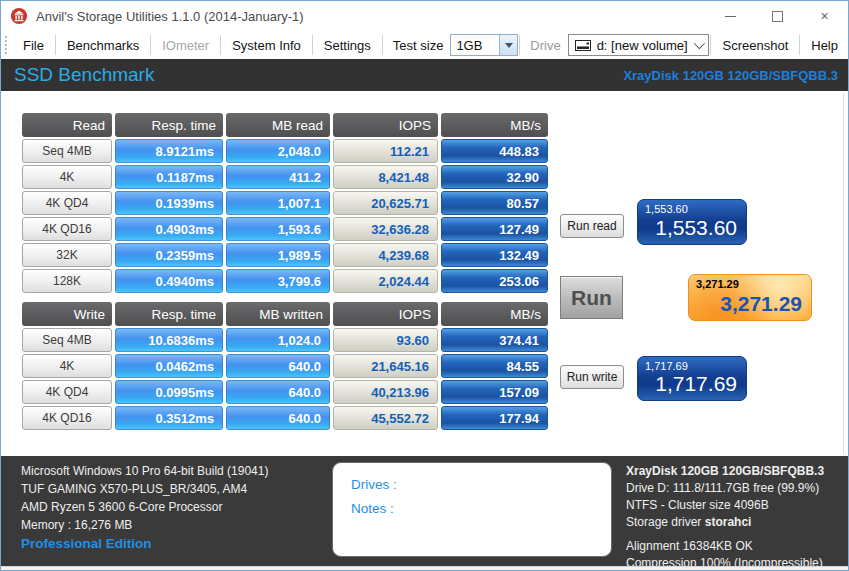  Describe the element at coordinates (67, 203) in the screenshot. I see `read-row-2-label-button: 4K QD4` at that location.